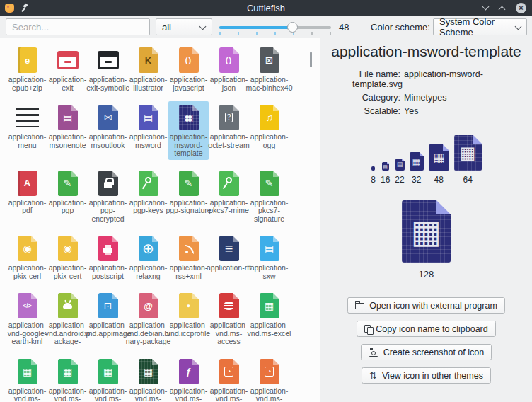 The height and width of the screenshot is (402, 532). What do you see at coordinates (188, 130) in the screenshot?
I see `grid-item-application-msword-template: ▦application-msword-template` at bounding box center [188, 130].